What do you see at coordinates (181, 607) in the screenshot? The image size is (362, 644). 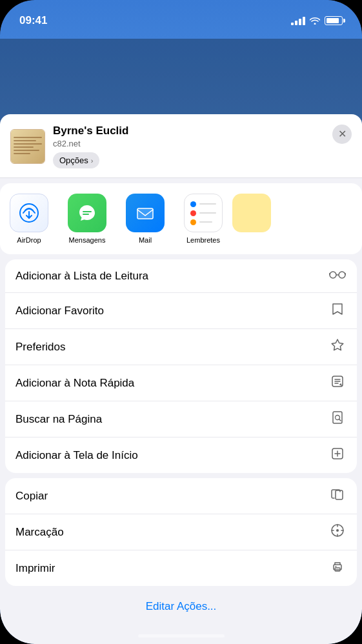 I see `edit-actions-button: Editar Ações...` at bounding box center [181, 607].